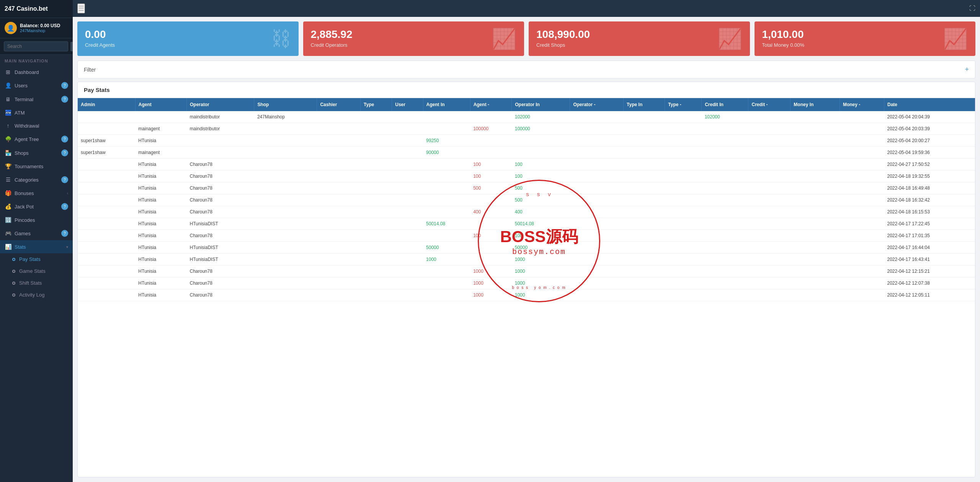 This screenshot has height=482, width=980. I want to click on col-shop: Shop, so click(286, 105).